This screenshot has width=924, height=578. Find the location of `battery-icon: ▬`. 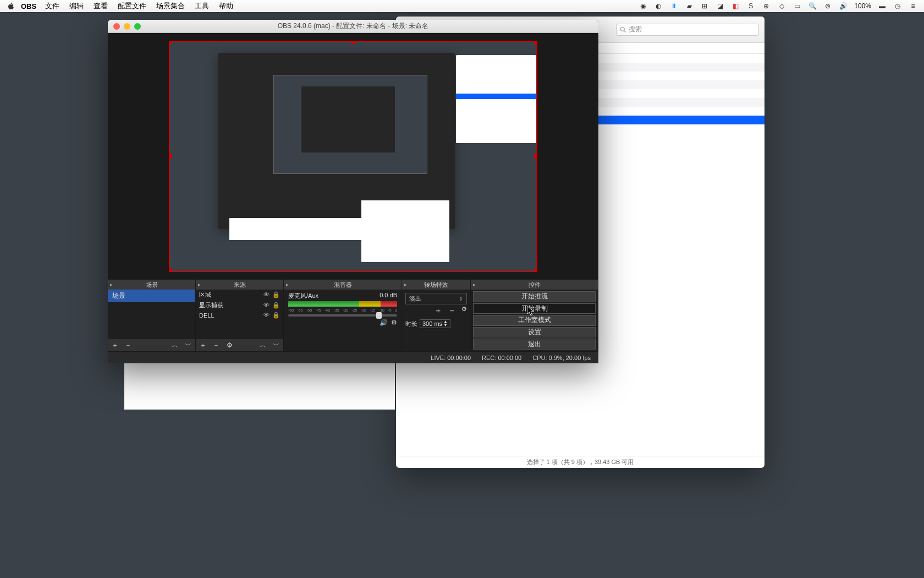

battery-icon: ▬ is located at coordinates (882, 6).